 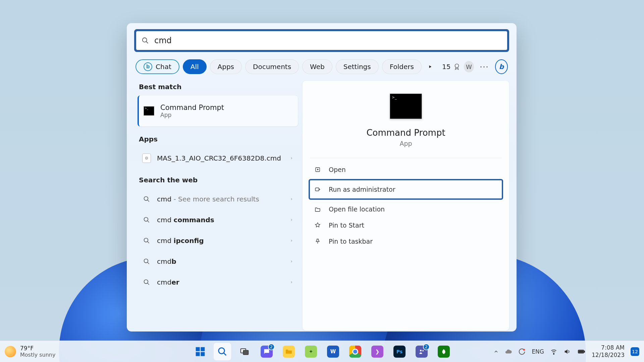 I want to click on taskbar-xbox, so click(x=444, y=352).